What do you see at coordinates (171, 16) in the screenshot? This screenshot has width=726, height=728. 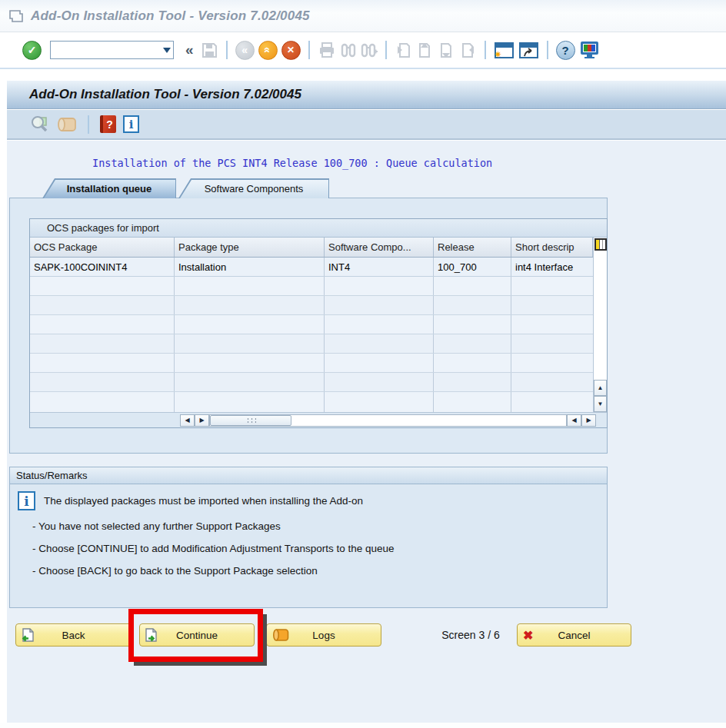 I see `window-title: Add-On Installation Tool - Version 7.02/…` at bounding box center [171, 16].